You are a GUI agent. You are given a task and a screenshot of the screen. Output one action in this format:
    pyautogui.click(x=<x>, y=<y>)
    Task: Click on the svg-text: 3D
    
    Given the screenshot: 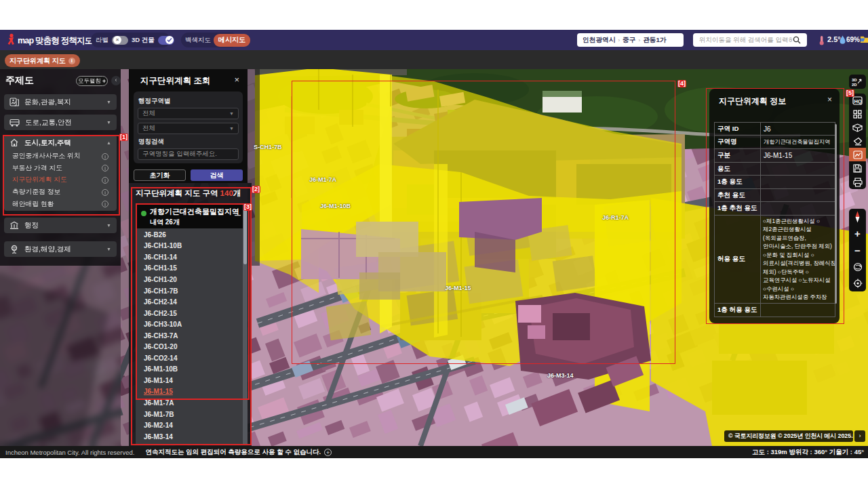 What is the action you would take?
    pyautogui.click(x=854, y=80)
    